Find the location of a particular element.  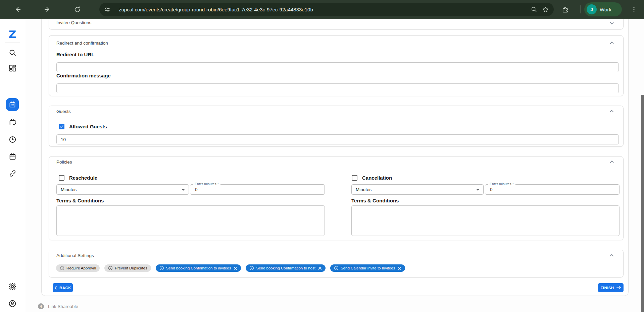

back-button: BACK is located at coordinates (63, 288).